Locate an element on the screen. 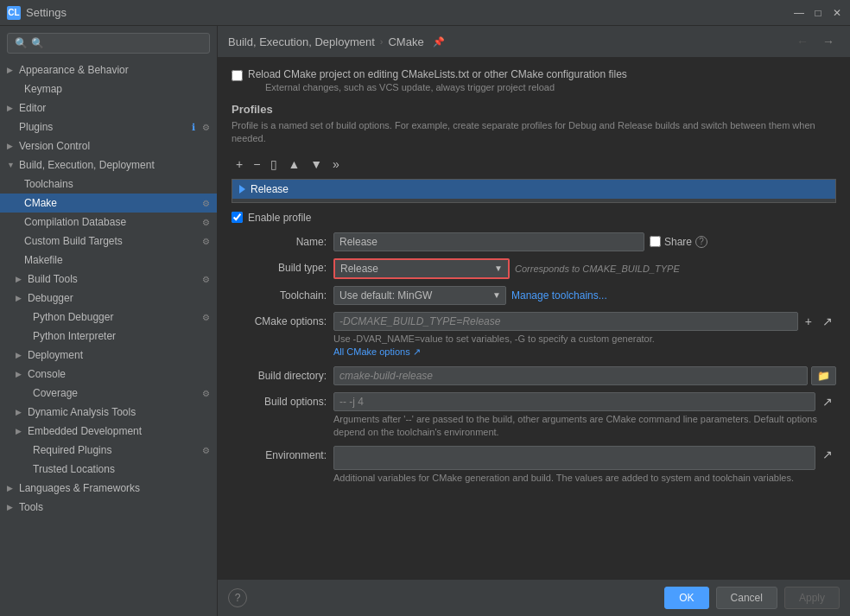 This screenshot has width=850, height=616. sidebar-item-label: Makefile is located at coordinates (117, 260).